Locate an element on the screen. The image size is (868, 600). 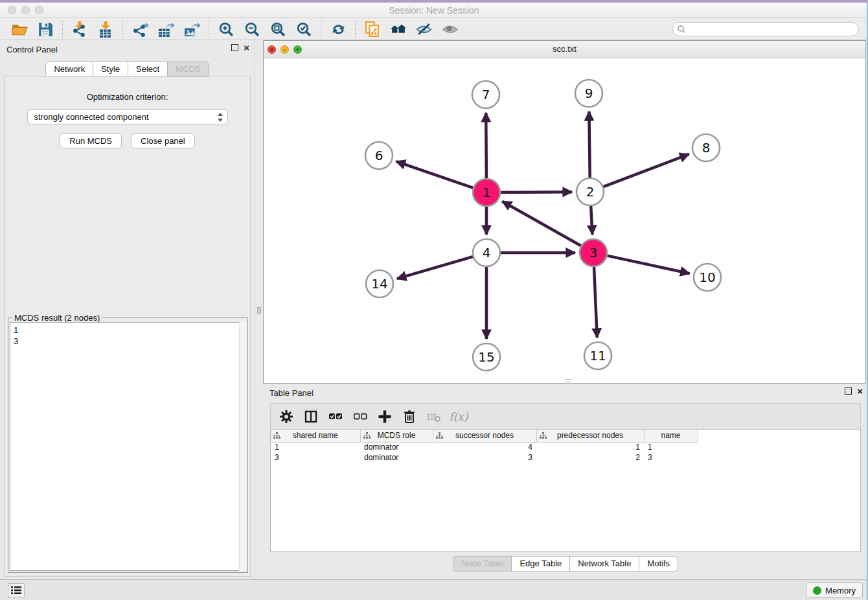
float-table-panel-icon is located at coordinates (849, 391).